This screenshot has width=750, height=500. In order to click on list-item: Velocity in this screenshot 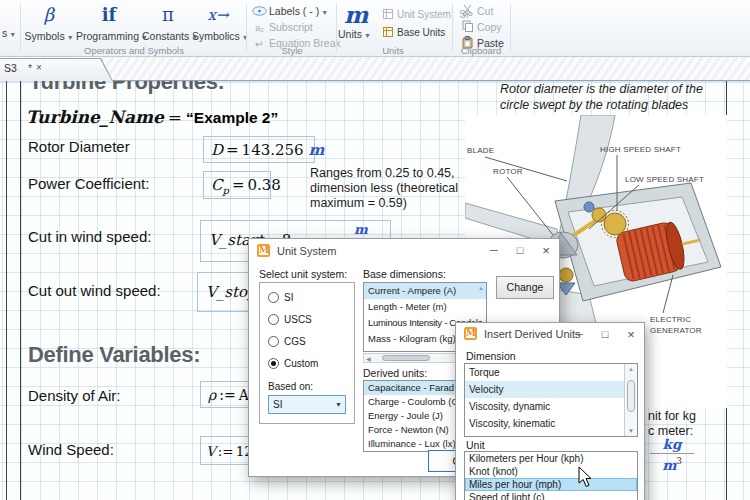, I will do `click(551, 390)`.